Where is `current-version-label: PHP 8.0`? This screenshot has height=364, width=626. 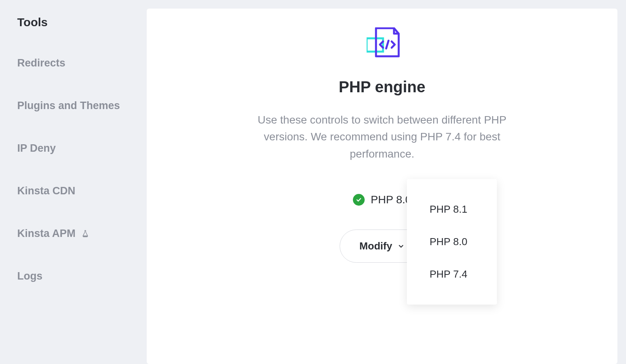
current-version-label: PHP 8.0 is located at coordinates (391, 200).